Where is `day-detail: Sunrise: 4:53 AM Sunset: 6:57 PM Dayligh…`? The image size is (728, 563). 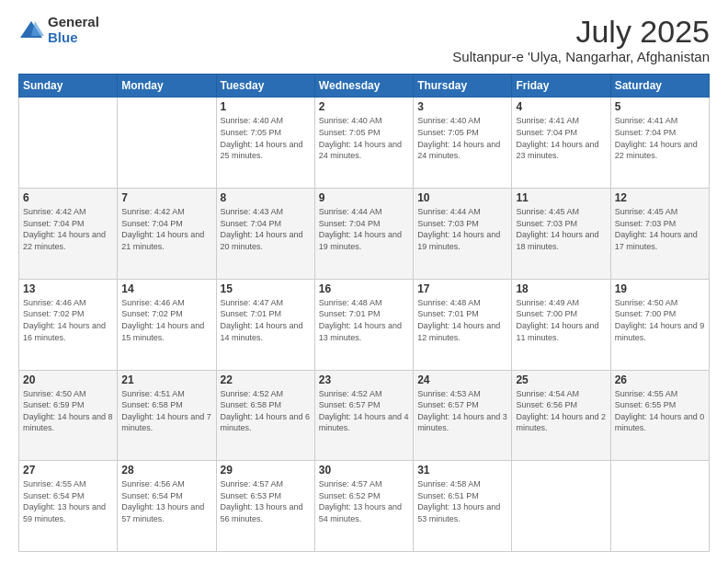 day-detail: Sunrise: 4:53 AM Sunset: 6:57 PM Dayligh… is located at coordinates (462, 411).